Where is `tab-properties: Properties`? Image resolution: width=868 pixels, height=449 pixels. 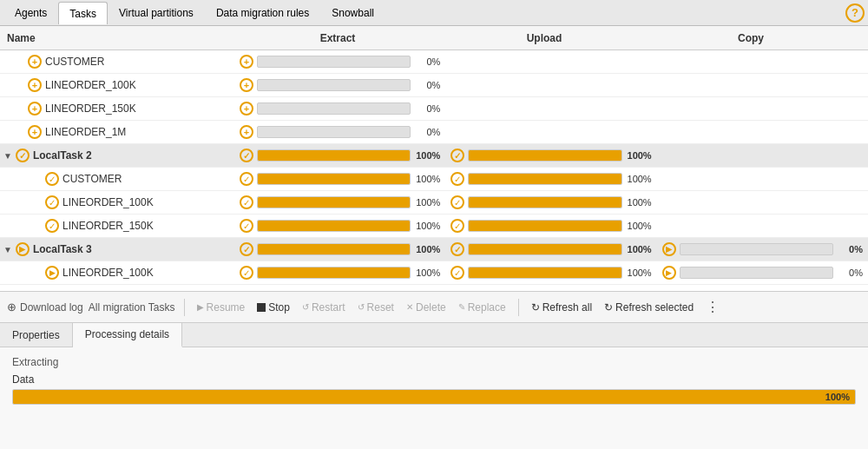 tab-properties: Properties is located at coordinates (36, 335).